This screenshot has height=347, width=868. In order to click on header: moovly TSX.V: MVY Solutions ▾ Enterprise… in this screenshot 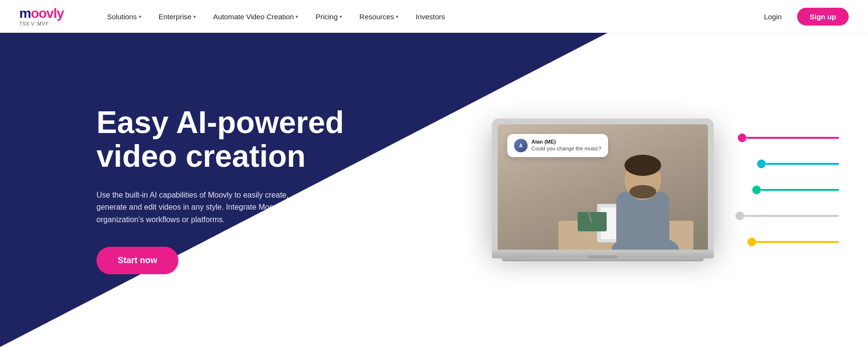, I will do `click(434, 16)`.